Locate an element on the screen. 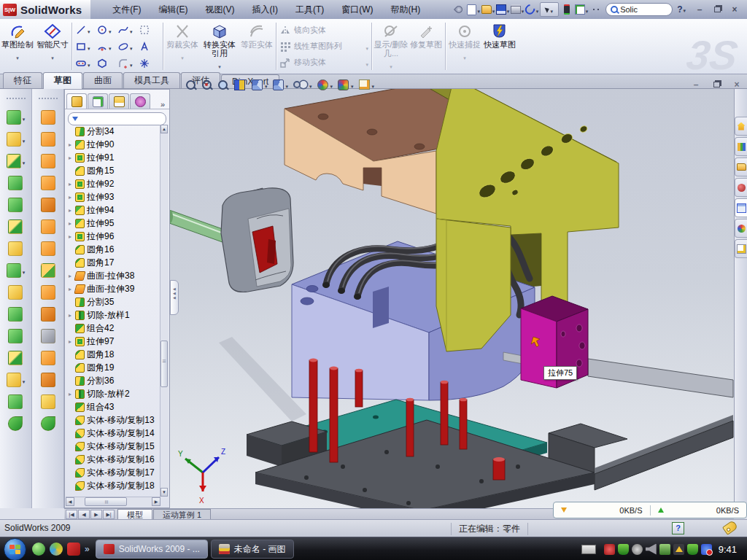  scroll-left-icon is located at coordinates (70, 502).